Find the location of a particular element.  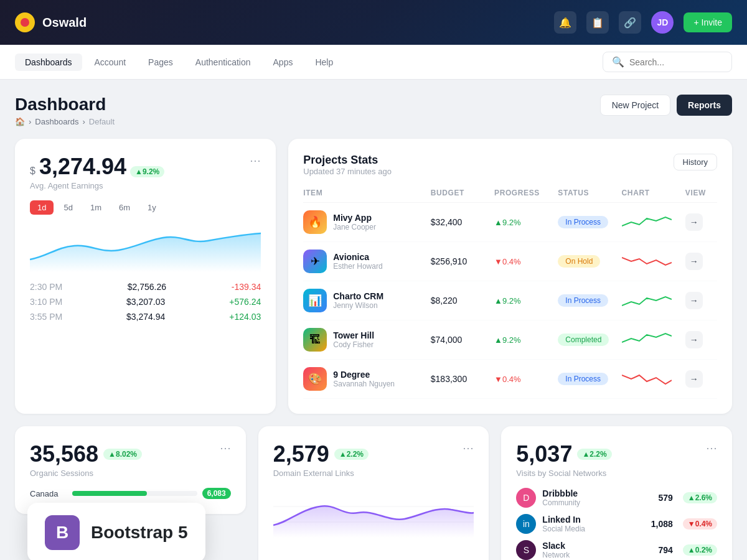

project-row-mivy: 🔥 Mivy App Jane Cooper $32,400 ▲9.2% In … is located at coordinates (510, 223).